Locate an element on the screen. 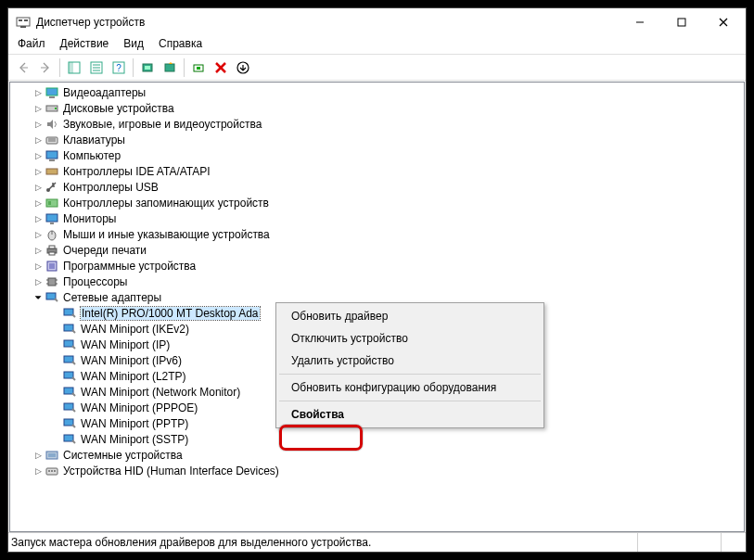 The height and width of the screenshot is (560, 754). tree-node-computer: ▷Компьютер is located at coordinates (377, 156).